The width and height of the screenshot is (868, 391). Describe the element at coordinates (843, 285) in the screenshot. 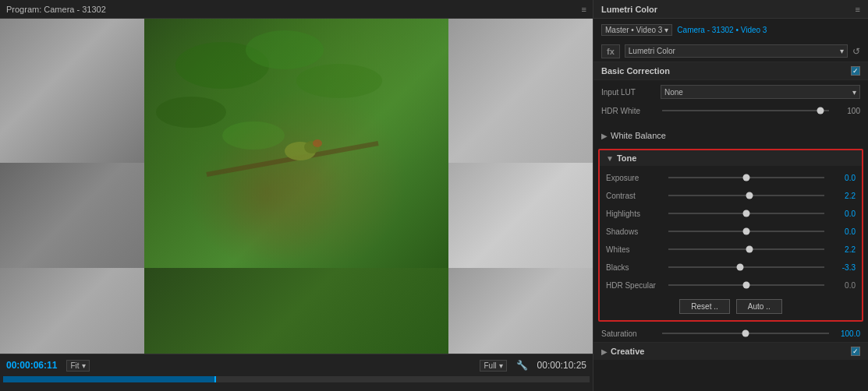

I see `hdr-specular-value: 0.0` at that location.